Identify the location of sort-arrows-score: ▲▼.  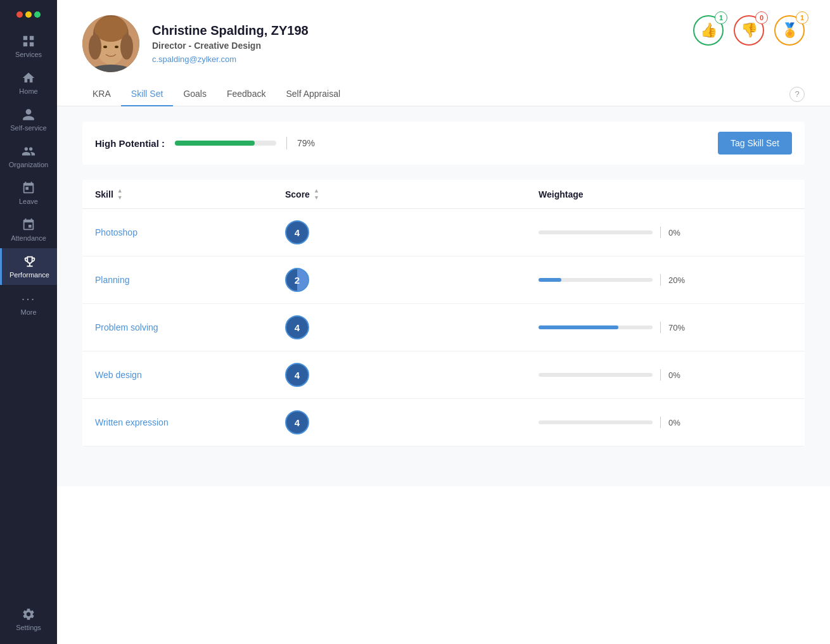
(317, 194).